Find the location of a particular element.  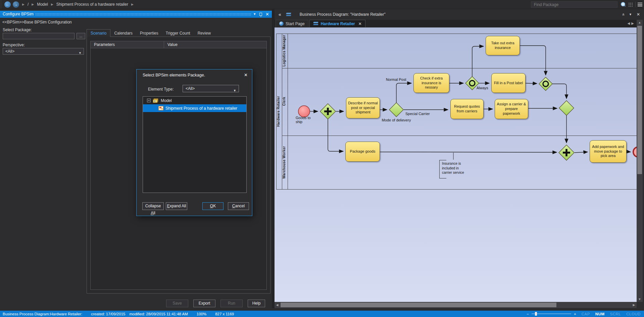

vertical-scroll-thumb is located at coordinates (640, 100).